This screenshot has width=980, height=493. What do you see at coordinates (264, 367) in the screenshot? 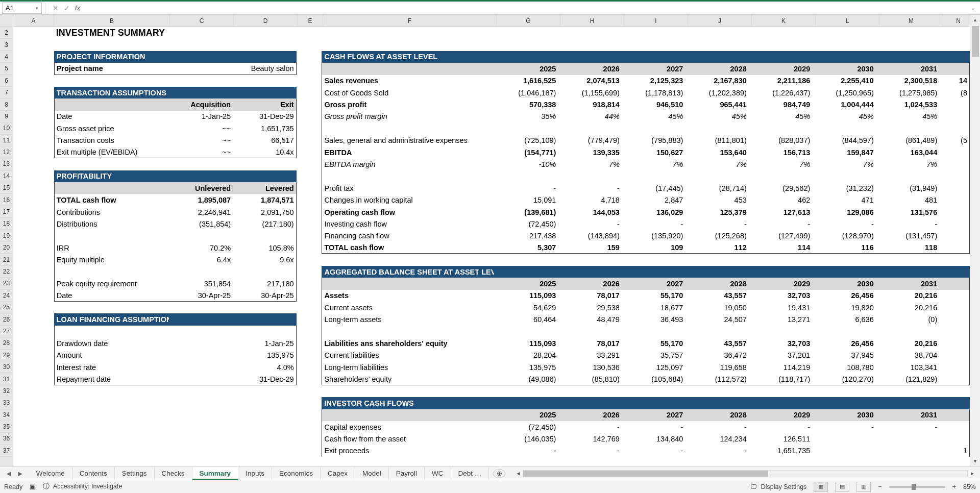
I see `cell: 4.0%` at bounding box center [264, 367].